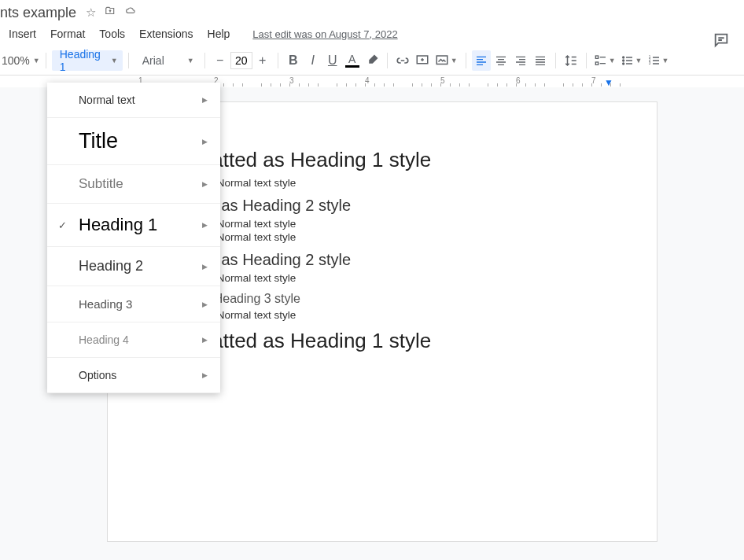 The width and height of the screenshot is (744, 560). I want to click on underline-button: U, so click(333, 61).